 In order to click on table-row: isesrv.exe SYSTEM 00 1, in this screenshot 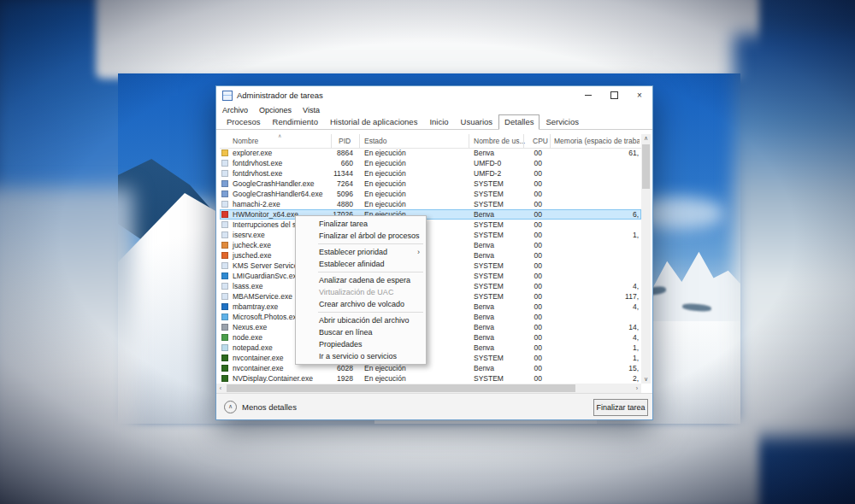, I will do `click(431, 235)`.